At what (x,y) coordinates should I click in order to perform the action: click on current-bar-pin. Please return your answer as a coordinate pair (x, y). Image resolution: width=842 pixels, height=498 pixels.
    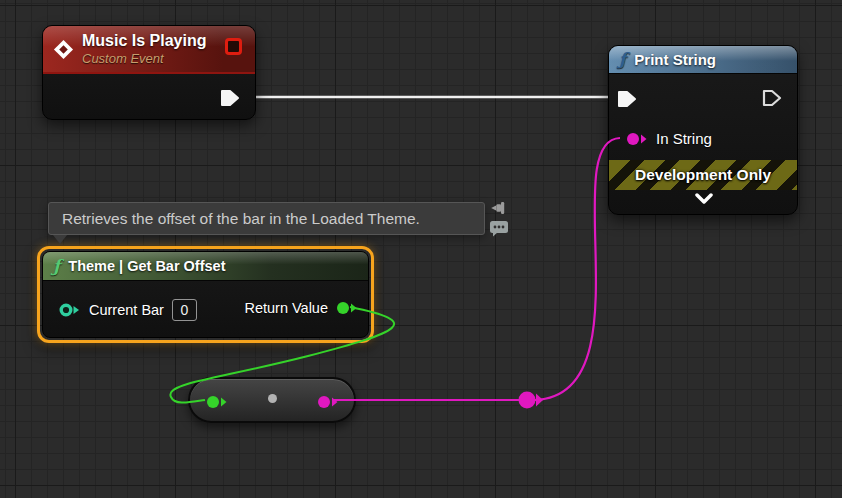
    Looking at the image, I should click on (70, 310).